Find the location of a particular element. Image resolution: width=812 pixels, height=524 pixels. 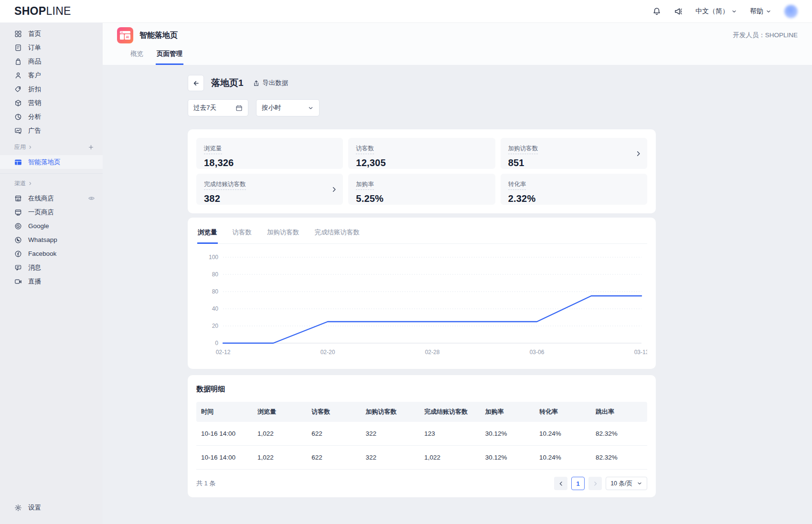

developer-label: 开发人员：SHOPLINE is located at coordinates (765, 35).